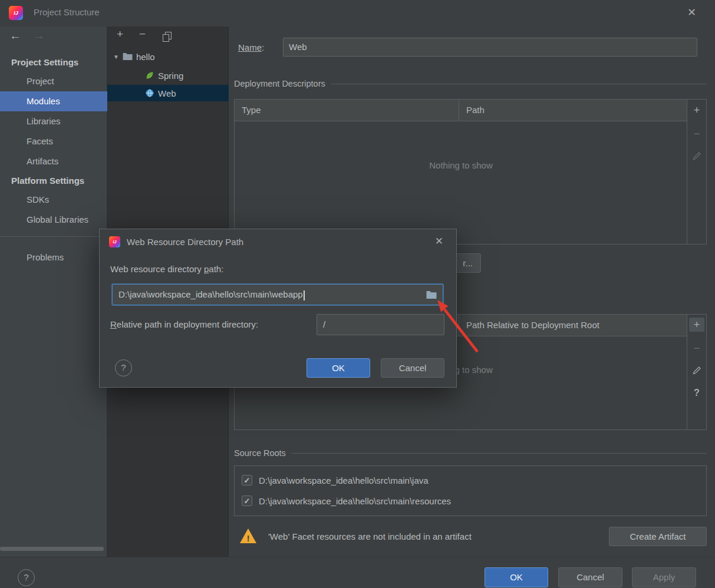 The image size is (715, 588). What do you see at coordinates (355, 501) in the screenshot?
I see `source-root-path: D:\java\workspace_idea\hello\src\main\re…` at bounding box center [355, 501].